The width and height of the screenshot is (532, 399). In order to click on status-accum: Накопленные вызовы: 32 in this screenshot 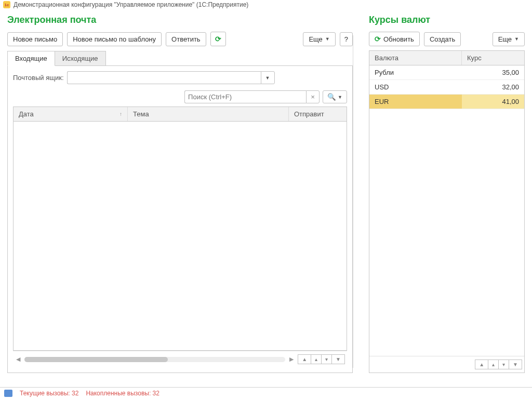, I will do `click(123, 393)`.